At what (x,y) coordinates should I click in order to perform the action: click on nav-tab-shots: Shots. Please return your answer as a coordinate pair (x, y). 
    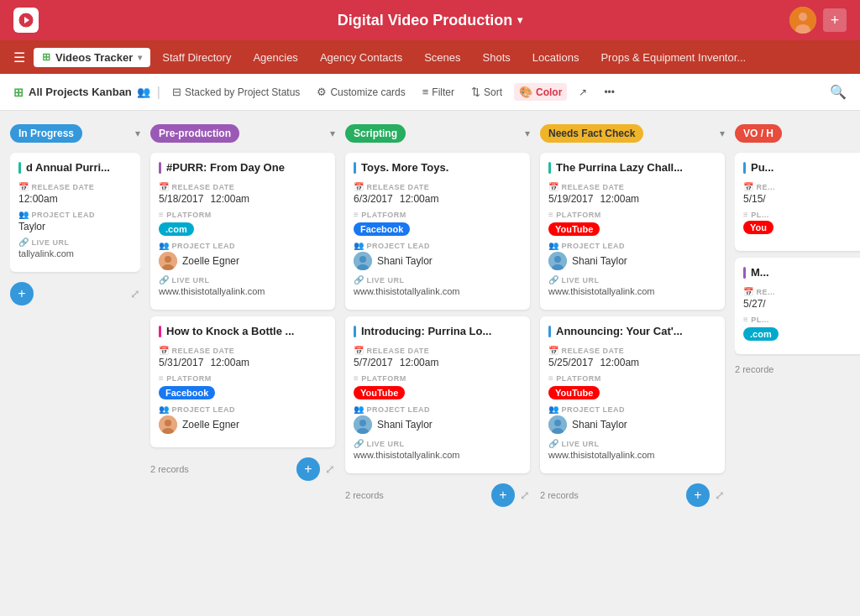
    Looking at the image, I should click on (497, 57).